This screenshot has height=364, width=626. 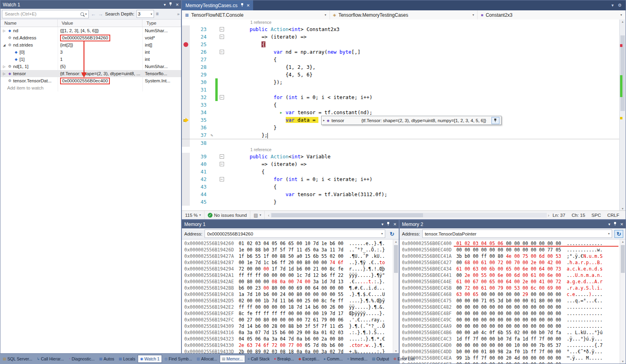 I want to click on memory-row: 0x000002556B1943302e 63 74 6f 72 00 77 0…, so click(x=289, y=345).